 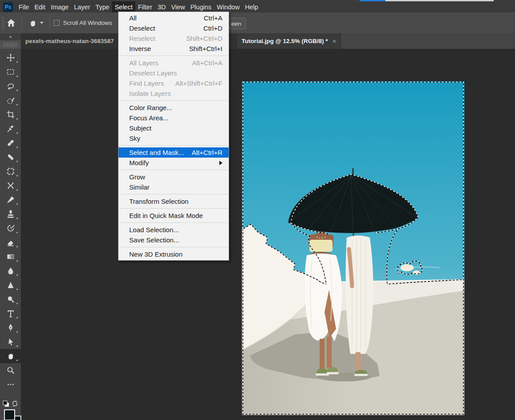 I want to click on menu-item-similar: Similar, so click(x=174, y=187).